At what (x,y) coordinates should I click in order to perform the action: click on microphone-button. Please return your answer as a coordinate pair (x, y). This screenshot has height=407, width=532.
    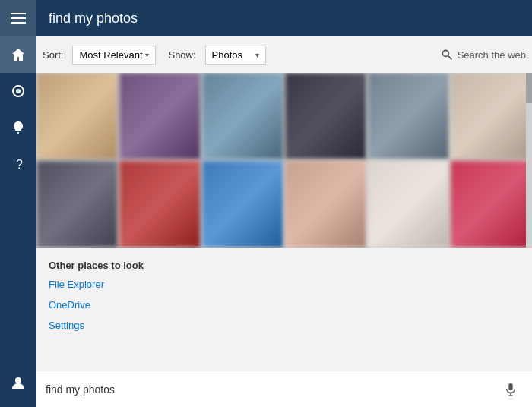
    Looking at the image, I should click on (511, 390).